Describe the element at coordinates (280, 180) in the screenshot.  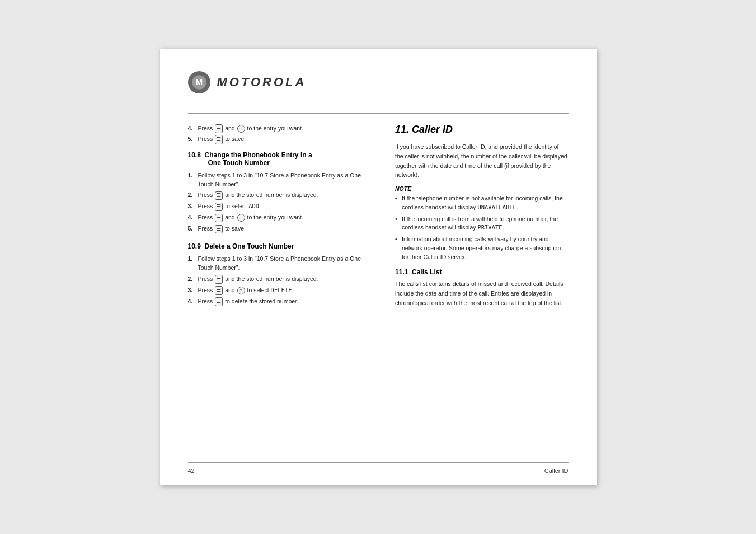
I see `step-10-8-1-content: Follow steps 1 to 3 in "10.7 Store a Pho…` at that location.